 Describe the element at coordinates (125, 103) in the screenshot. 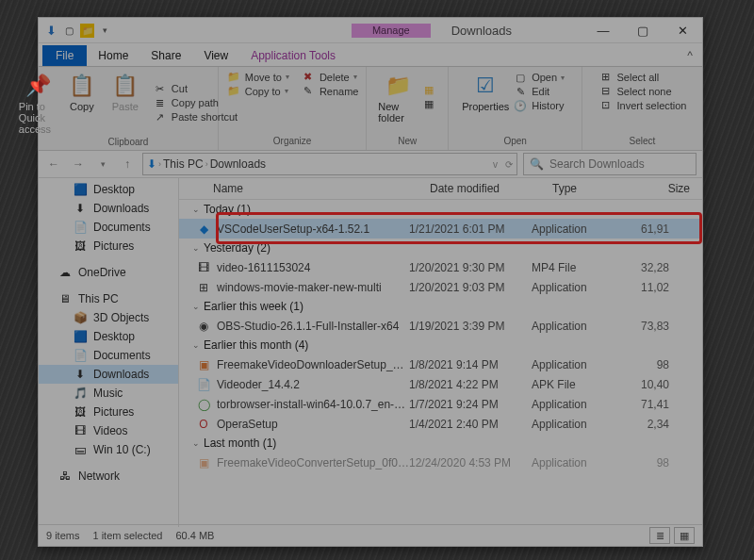

I see `paste-button: 📋Paste` at that location.